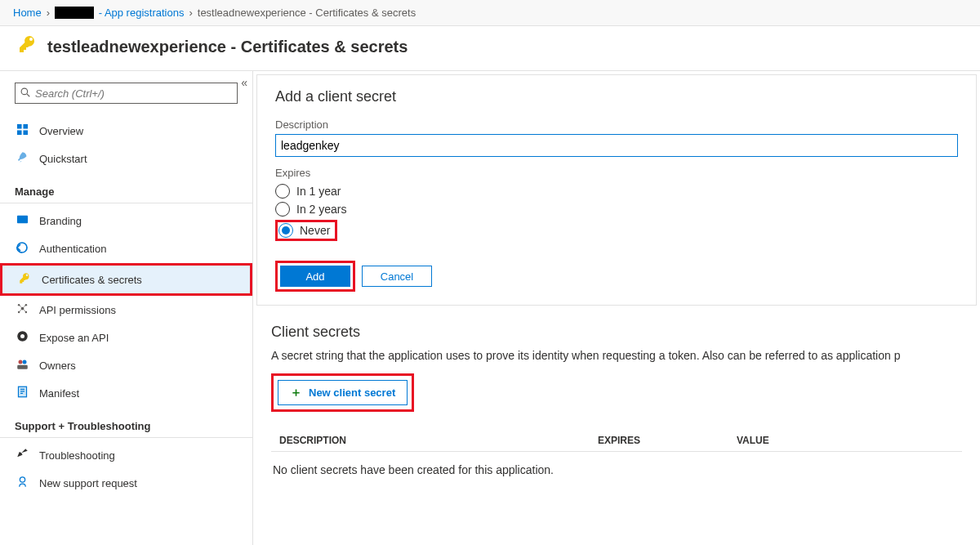 This screenshot has width=980, height=545. What do you see at coordinates (617, 464) in the screenshot?
I see `secrets-empty-message: No client secrets have been created for …` at bounding box center [617, 464].